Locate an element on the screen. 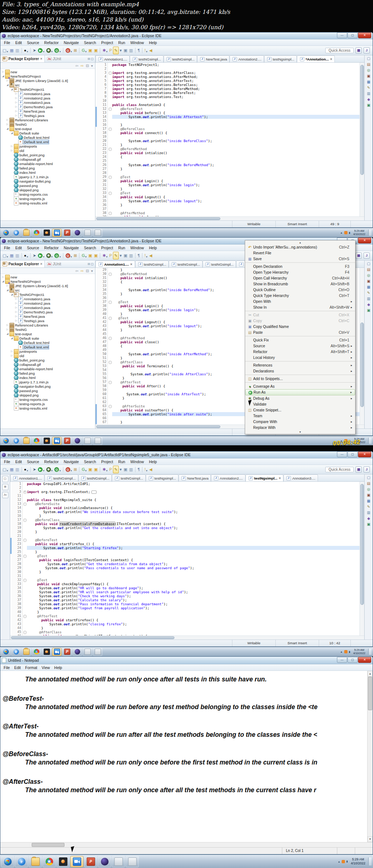 This screenshot has height=868, width=373. context-menu-item: Declarations is located at coordinates (300, 372).